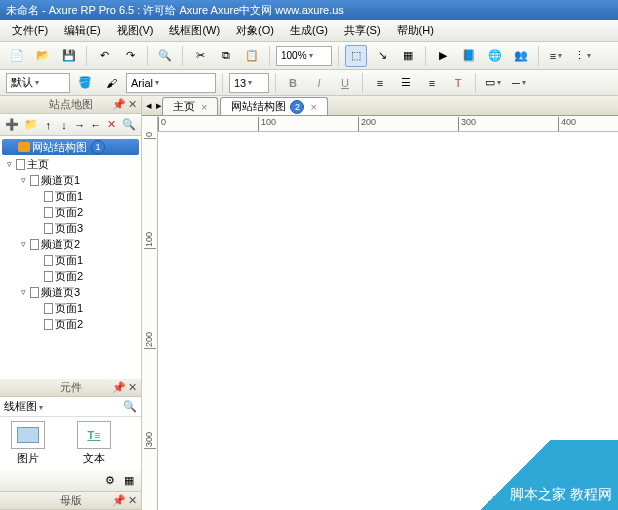 This screenshot has height=510, width=618. What do you see at coordinates (171, 83) in the screenshot?
I see `font-select: Arial` at bounding box center [171, 83].